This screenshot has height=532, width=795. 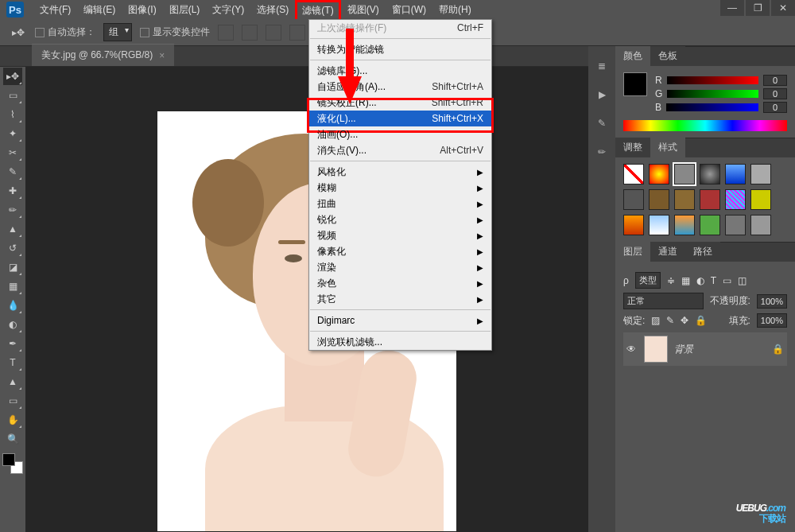 I want to click on menu-lens-correction: 镜头校正(R)...Shift+Ctrl+R, so click(x=401, y=103).